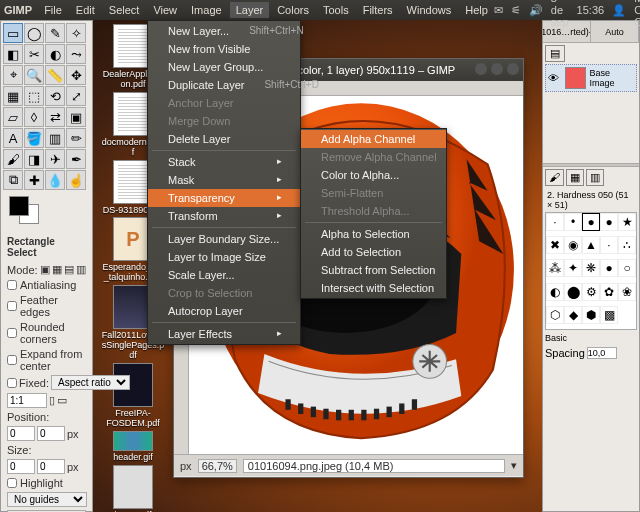 This screenshot has width=640, height=512. I want to click on desktop-file: FreeIPA-FOSDEM.pdf, so click(133, 396).